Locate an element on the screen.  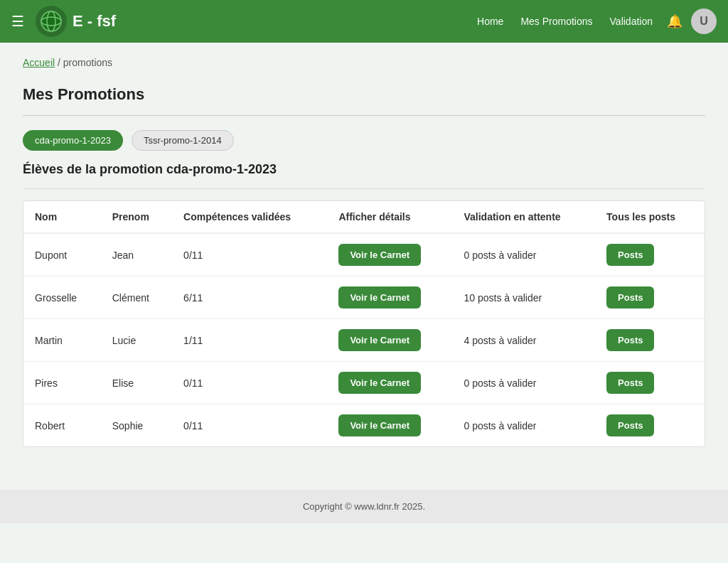
cell-validation: 4 posts à valider is located at coordinates (523, 341).